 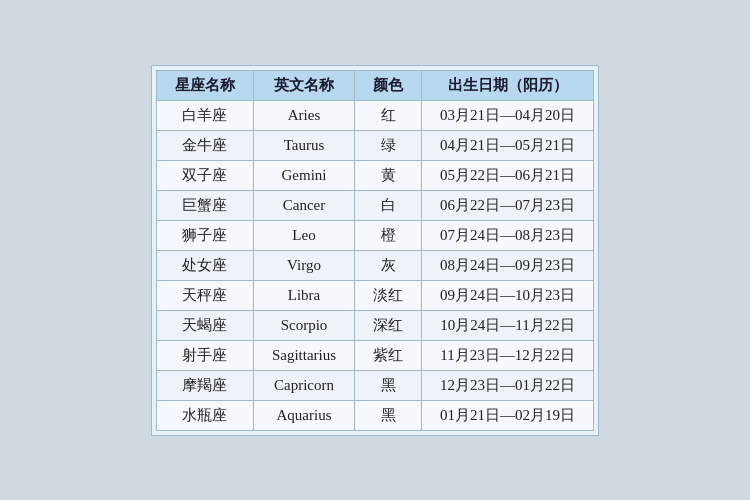 What do you see at coordinates (508, 265) in the screenshot?
I see `table-cell-r5-c3: 08月24日—09月23日` at bounding box center [508, 265].